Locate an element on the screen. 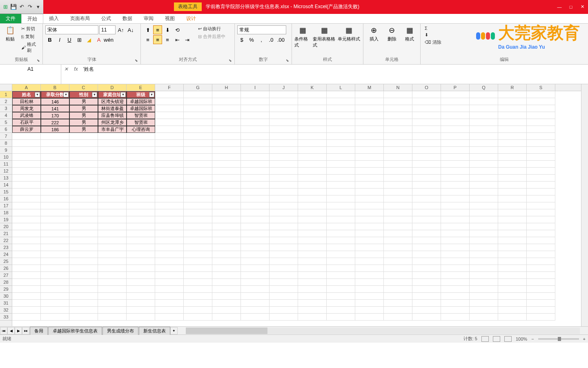  row-header: 24 is located at coordinates (6, 254).